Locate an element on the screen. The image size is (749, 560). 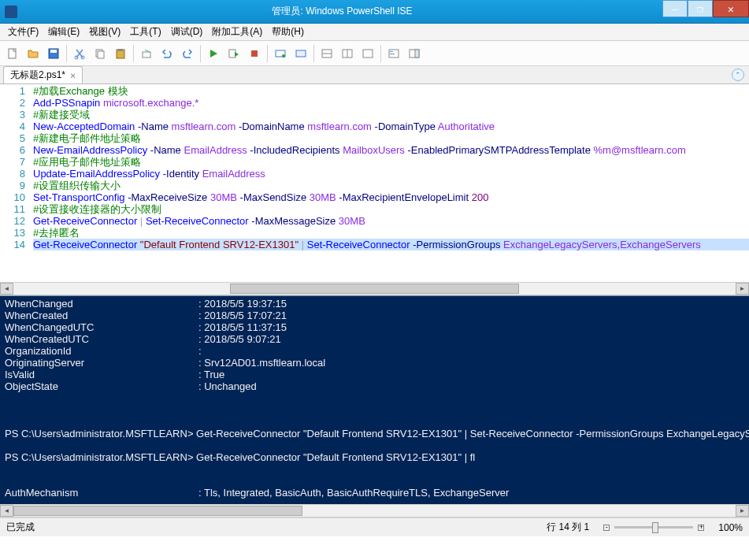
menu-debug: 调试(D) is located at coordinates (187, 32).